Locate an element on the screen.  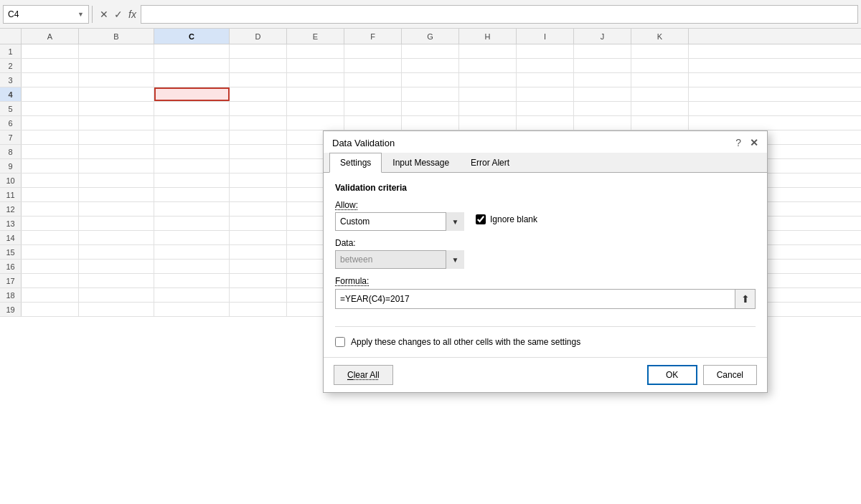
cell-i4 is located at coordinates (545, 95).